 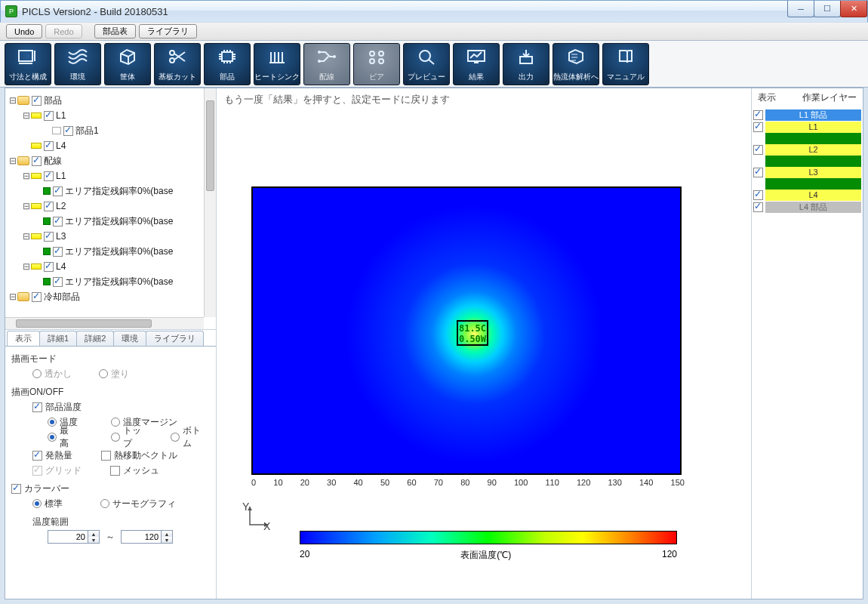 What do you see at coordinates (814, 207) in the screenshot?
I see `layer-label: L4 部品` at bounding box center [814, 207].